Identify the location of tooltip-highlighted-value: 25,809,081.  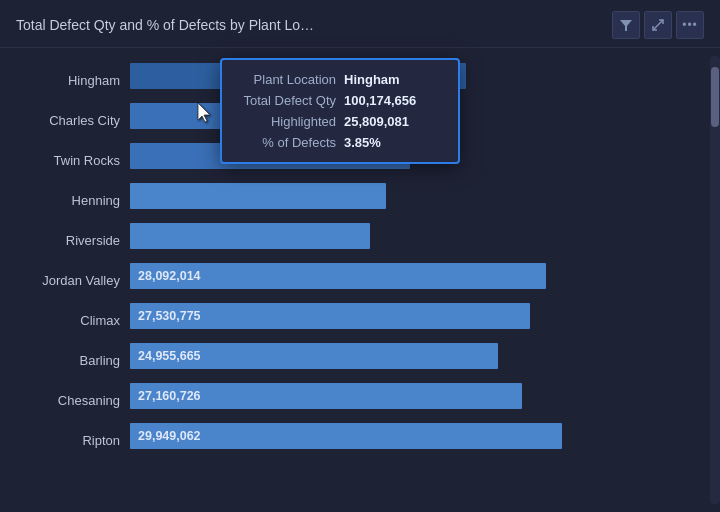
(393, 122).